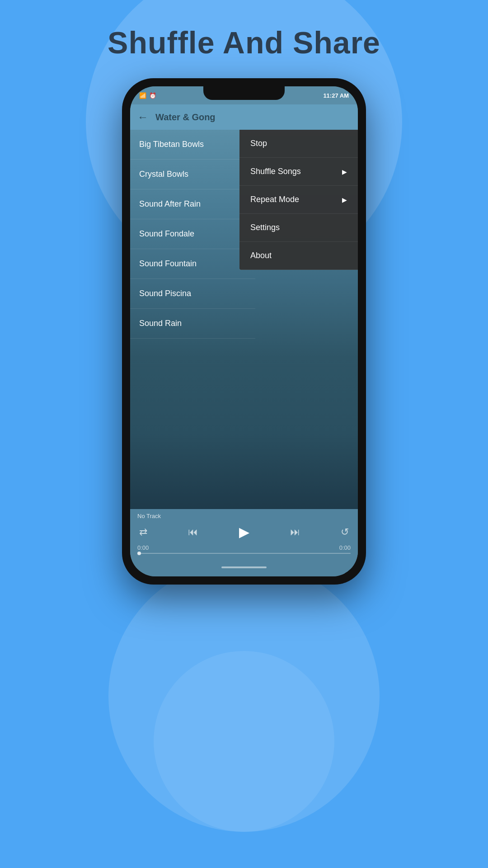 The width and height of the screenshot is (488, 868). What do you see at coordinates (185, 118) in the screenshot?
I see `header-title: Water & Gong` at bounding box center [185, 118].